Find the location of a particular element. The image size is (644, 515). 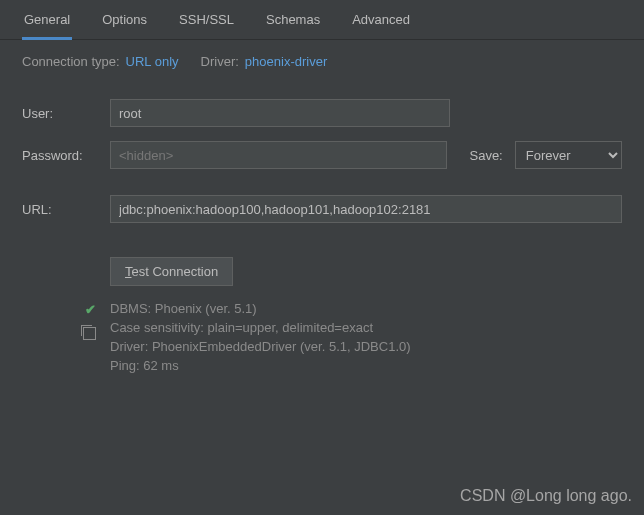

connection-type-value: URL only is located at coordinates (152, 62).